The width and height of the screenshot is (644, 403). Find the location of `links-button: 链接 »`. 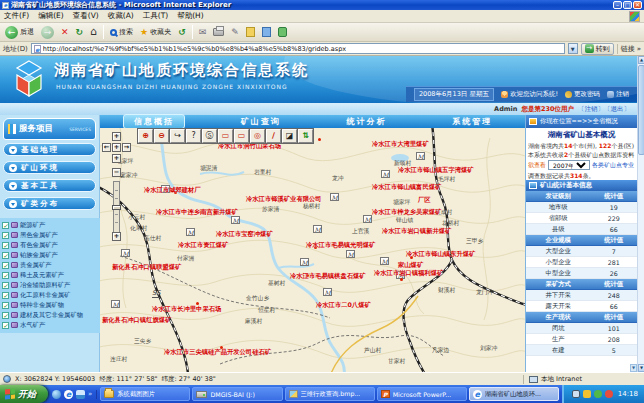

links-button: 链接 » is located at coordinates (629, 49).